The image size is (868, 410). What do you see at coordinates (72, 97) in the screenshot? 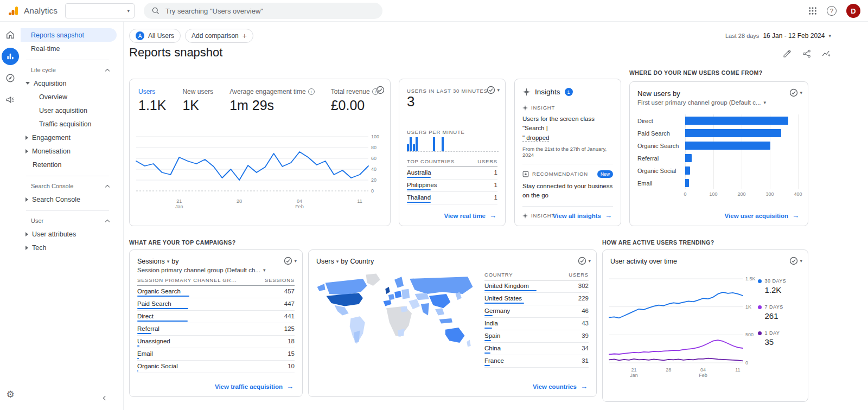
I see `sidebar-item-overview: Overview` at bounding box center [72, 97].